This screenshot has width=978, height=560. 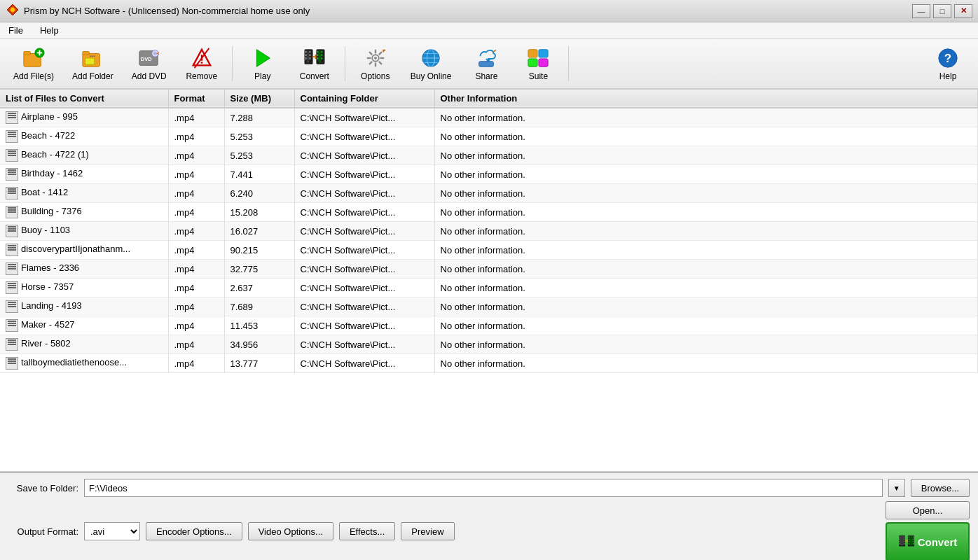 What do you see at coordinates (259, 137) in the screenshot?
I see `cell-size: 5.253` at bounding box center [259, 137].